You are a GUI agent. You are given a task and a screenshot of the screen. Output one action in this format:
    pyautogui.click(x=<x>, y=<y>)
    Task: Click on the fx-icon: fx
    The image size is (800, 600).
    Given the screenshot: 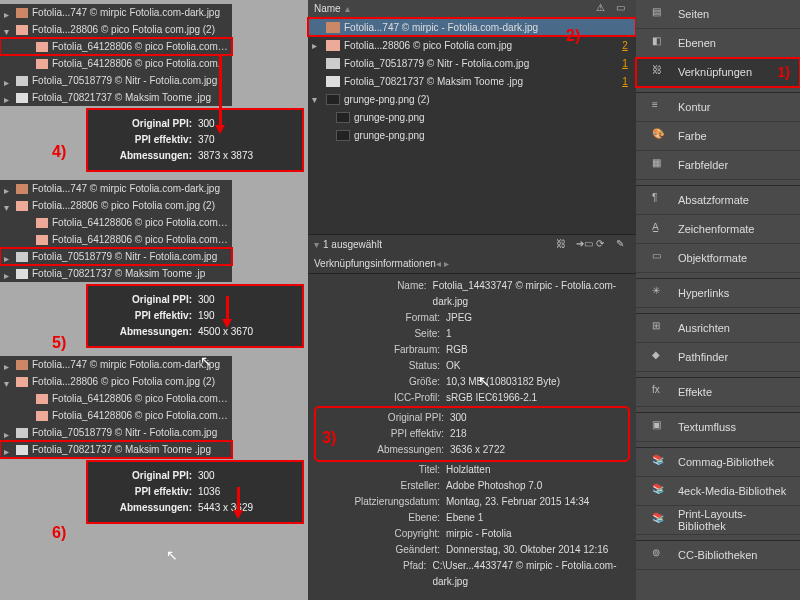 What is the action you would take?
    pyautogui.click(x=660, y=392)
    